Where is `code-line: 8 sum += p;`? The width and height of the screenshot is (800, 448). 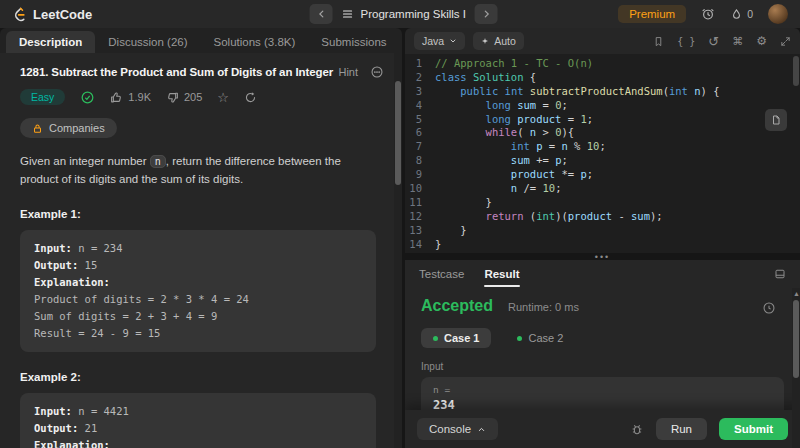 code-line: 8 sum += p; is located at coordinates (602, 161).